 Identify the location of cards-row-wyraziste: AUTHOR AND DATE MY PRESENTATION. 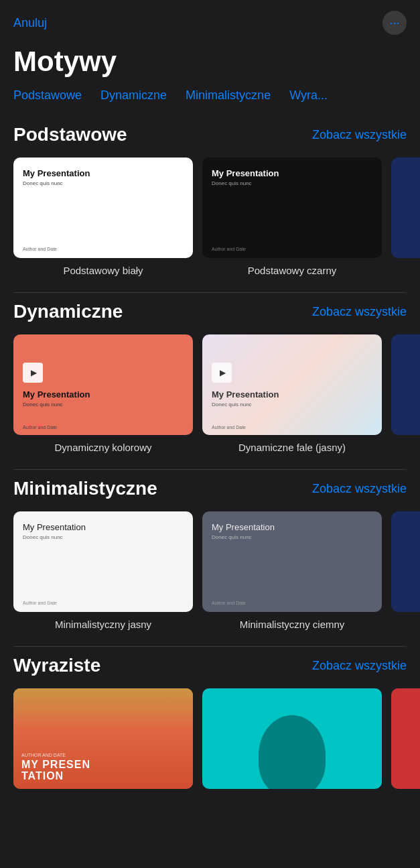
(210, 742).